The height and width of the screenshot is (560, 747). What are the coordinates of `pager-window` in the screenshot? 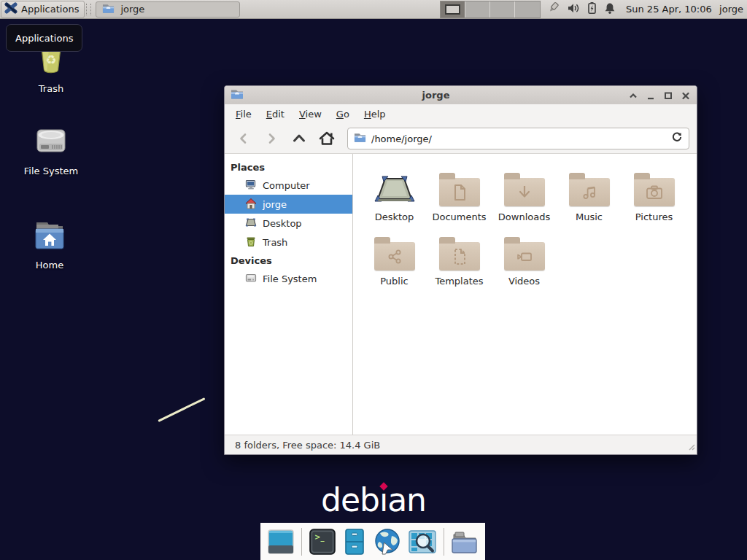 It's located at (452, 9).